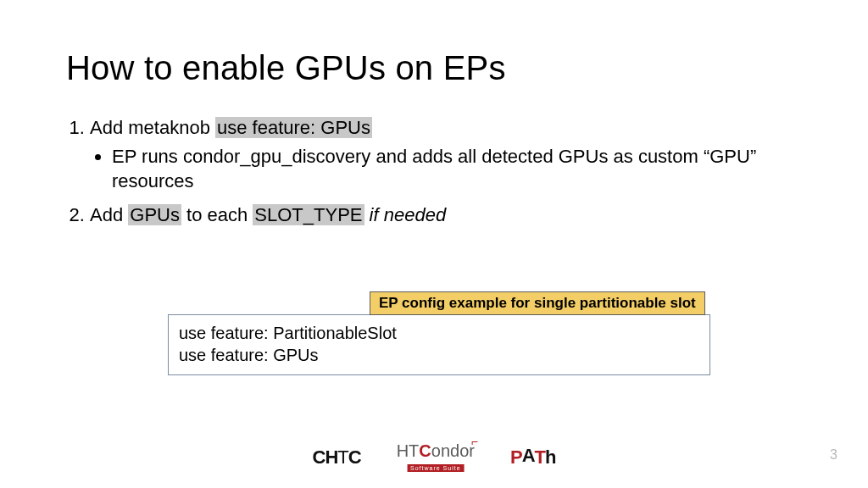 The height and width of the screenshot is (488, 868). Describe the element at coordinates (532, 458) in the screenshot. I see `path-logo: PATh` at that location.